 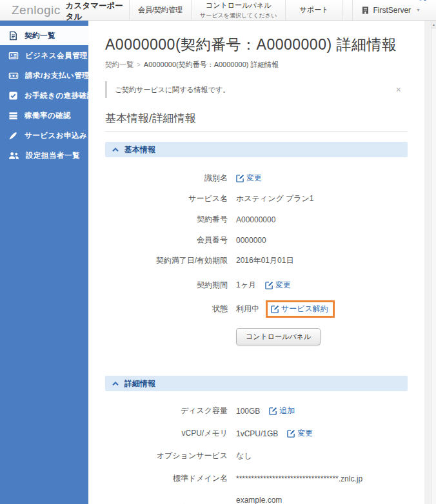 What do you see at coordinates (97, 12) in the screenshot?
I see `logo-subtitle: カスタマーポータル` at bounding box center [97, 12].